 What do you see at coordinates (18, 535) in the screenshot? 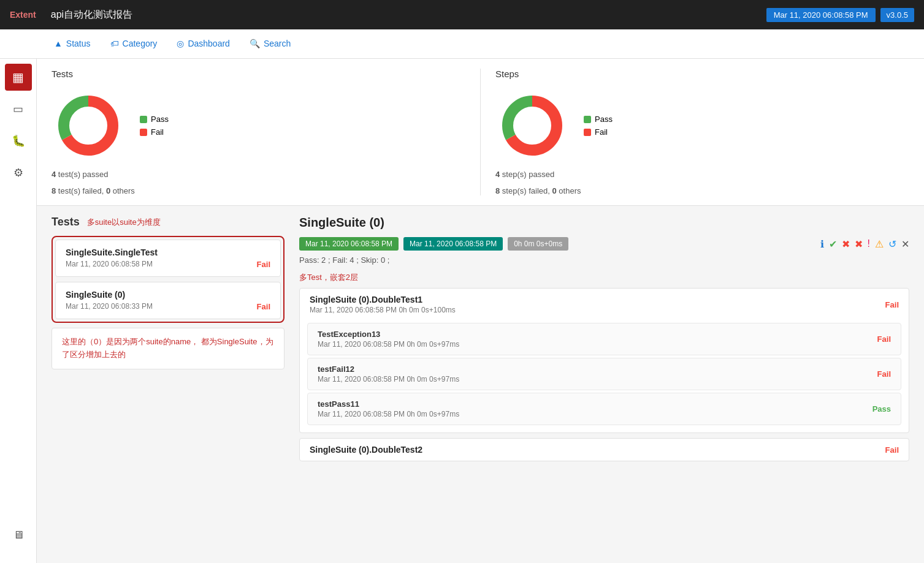
I see `sidebar-item-monitor: 🖥` at bounding box center [18, 535].